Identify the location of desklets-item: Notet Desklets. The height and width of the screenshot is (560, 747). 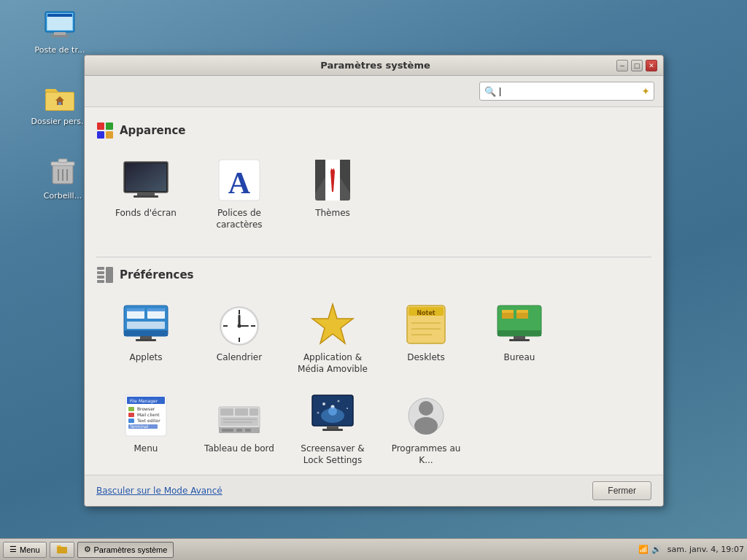
(426, 338).